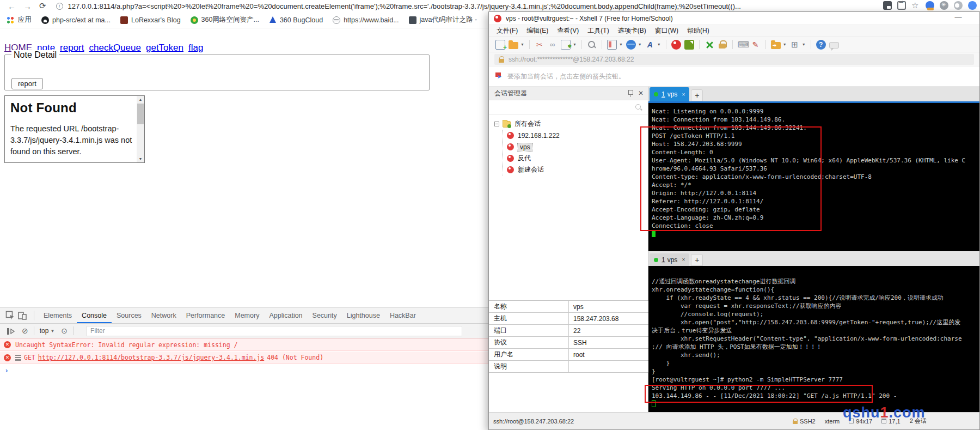 This screenshot has width=980, height=430. Describe the element at coordinates (129, 315) in the screenshot. I see `tab-sources: Sources` at that location.